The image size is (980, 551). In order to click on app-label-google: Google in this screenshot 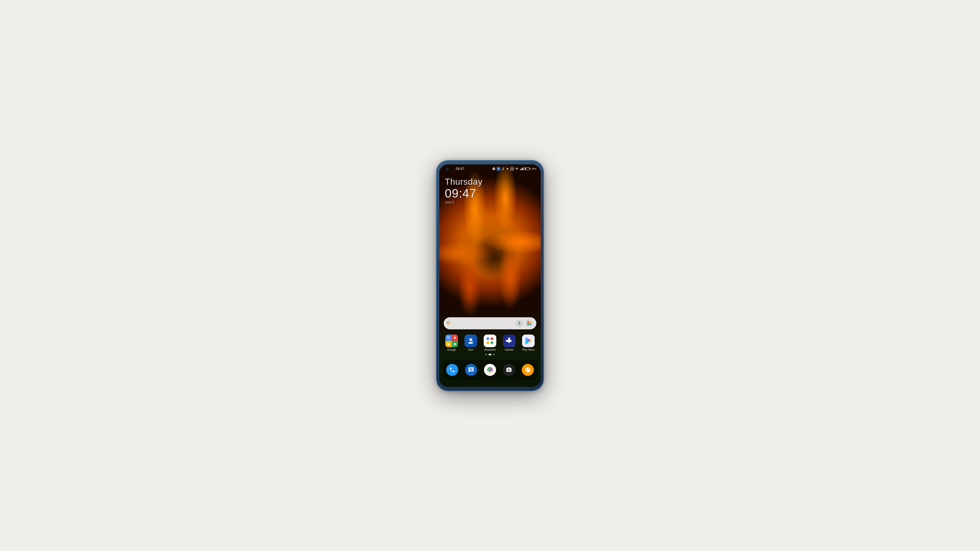, I will do `click(452, 350)`.